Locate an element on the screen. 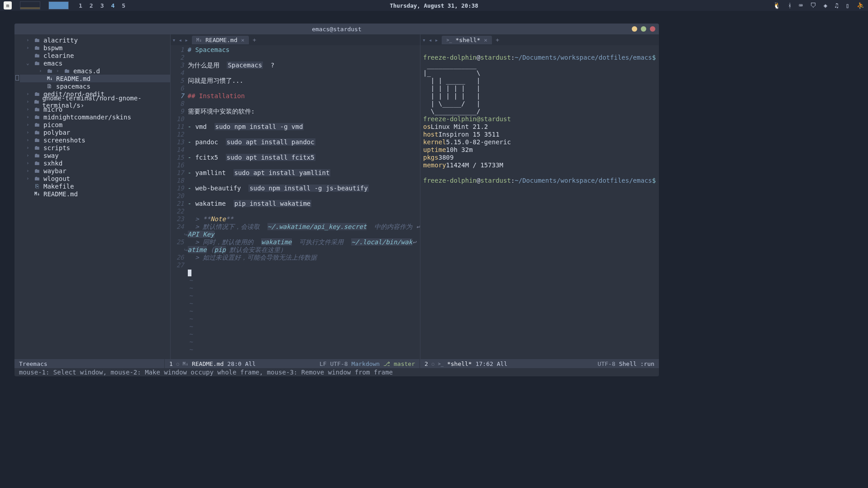 This screenshot has width=868, height=488. workspace-1: 1 is located at coordinates (81, 5).